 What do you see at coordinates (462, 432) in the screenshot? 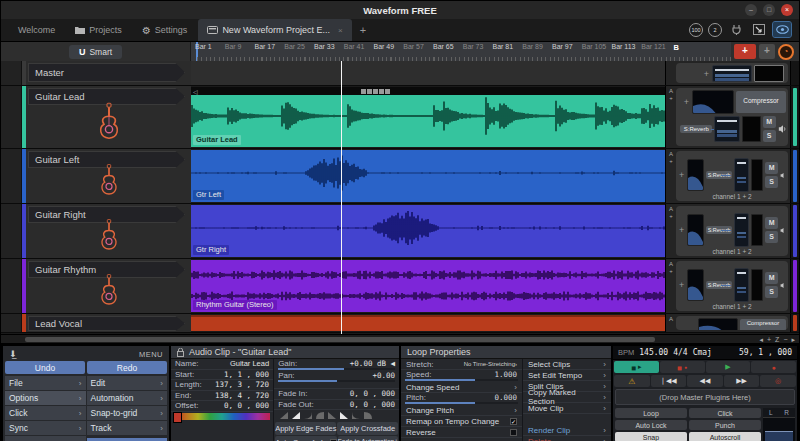
I see `reverse-checkbox: Reverse` at bounding box center [462, 432].